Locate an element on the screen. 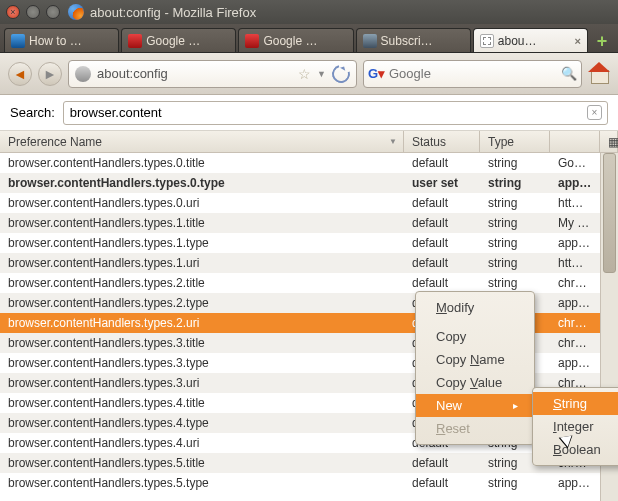 The height and width of the screenshot is (501, 618). ctx-modify: Modify is located at coordinates (475, 308).